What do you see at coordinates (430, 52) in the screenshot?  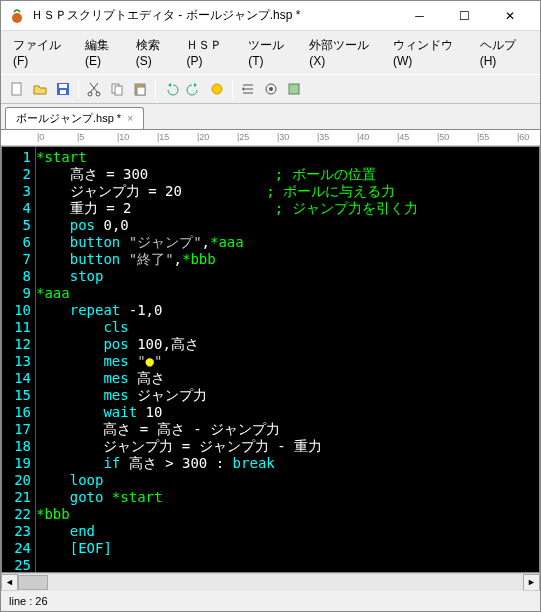 I see `menu-window: ウィンドウ(W)` at bounding box center [430, 52].